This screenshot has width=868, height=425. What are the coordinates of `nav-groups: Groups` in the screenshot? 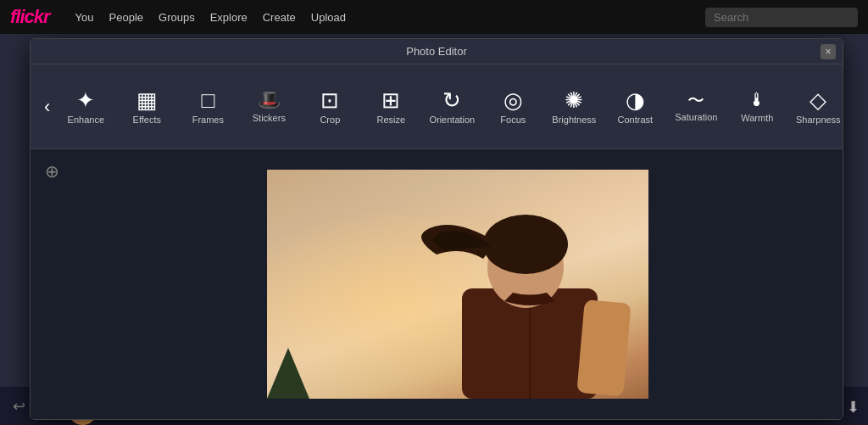 It's located at (176, 17).